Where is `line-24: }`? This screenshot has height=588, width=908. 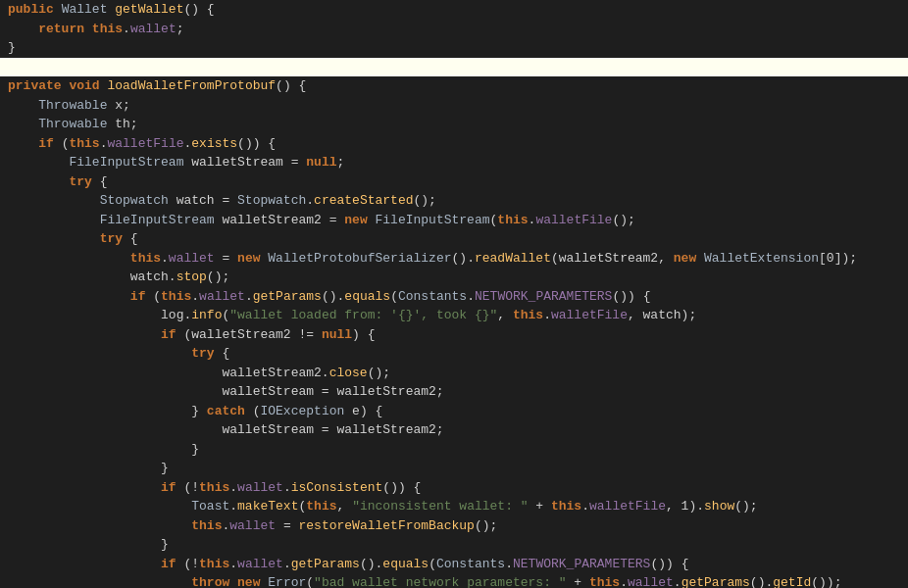
line-24: } is located at coordinates (454, 450).